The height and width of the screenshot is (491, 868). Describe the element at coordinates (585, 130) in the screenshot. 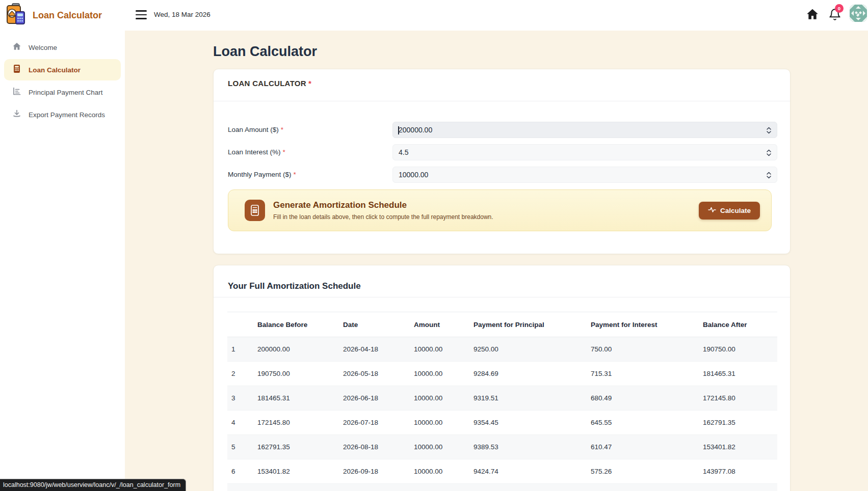

I see `loan-amount-field-wrap` at that location.